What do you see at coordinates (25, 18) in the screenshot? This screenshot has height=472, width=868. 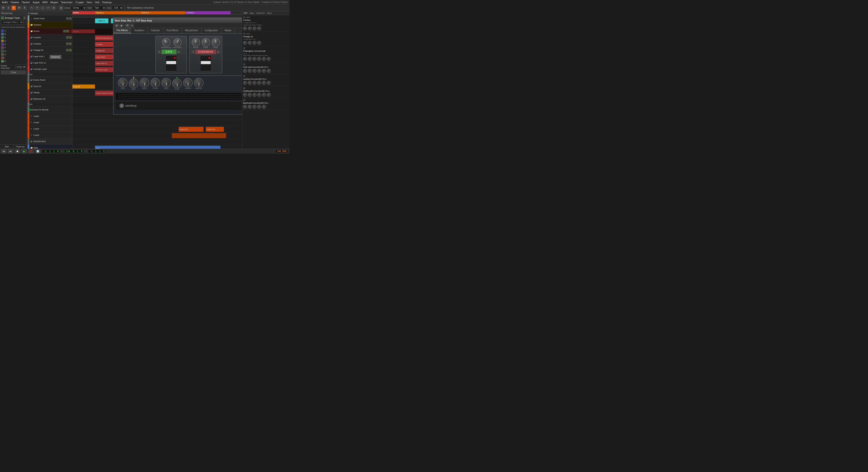 I see `arranger-e-btn: E` at bounding box center [25, 18].